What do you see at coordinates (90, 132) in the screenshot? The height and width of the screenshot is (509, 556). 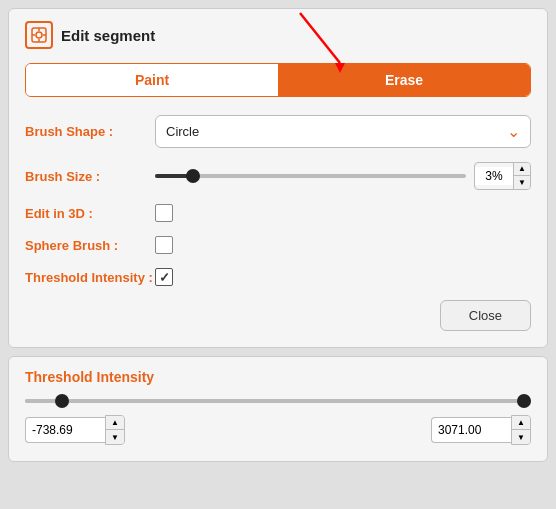 I see `brush-shape-label: Brush Shape :` at bounding box center [90, 132].